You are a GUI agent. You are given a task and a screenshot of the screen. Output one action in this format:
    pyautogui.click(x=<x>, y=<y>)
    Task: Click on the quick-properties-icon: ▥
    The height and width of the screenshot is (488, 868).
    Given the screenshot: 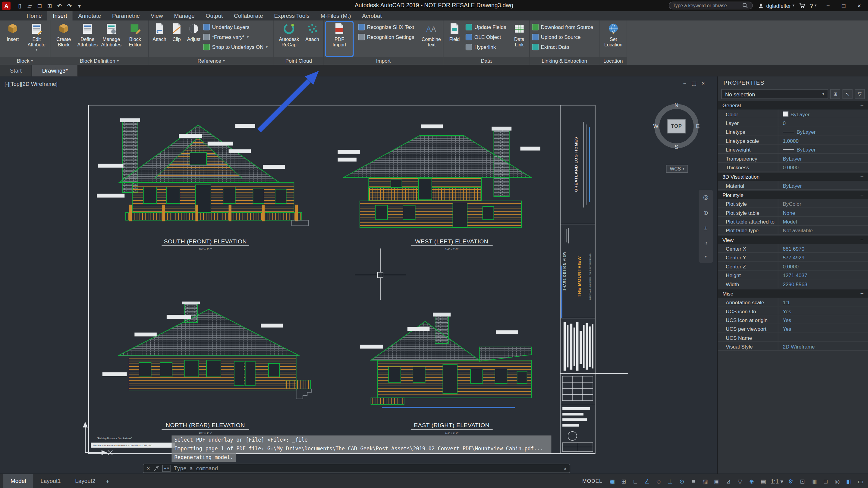 What is the action you would take?
    pyautogui.click(x=814, y=481)
    